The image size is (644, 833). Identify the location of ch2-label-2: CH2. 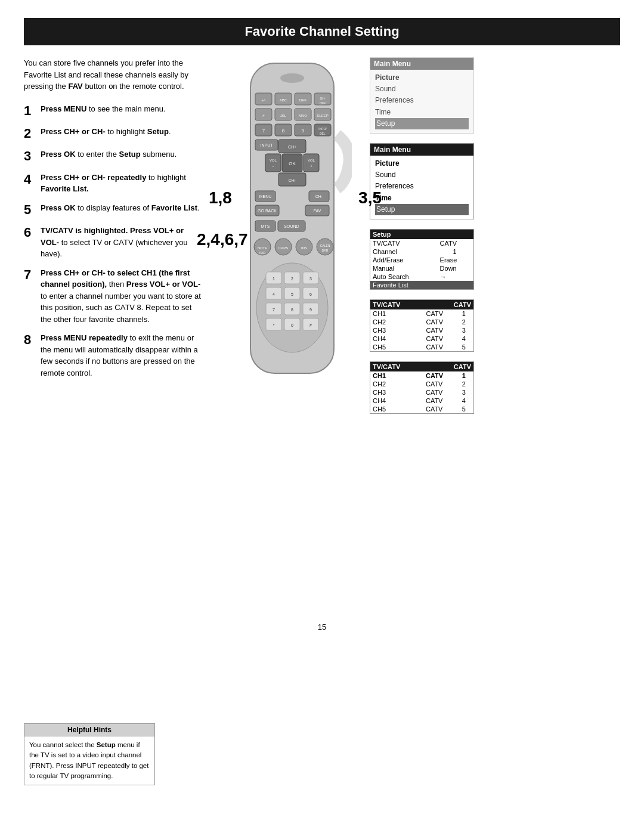
(397, 384).